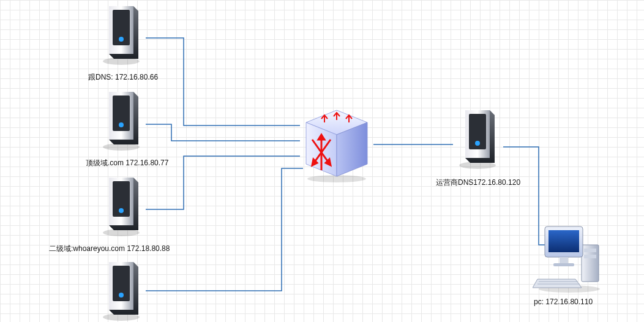 This screenshot has width=644, height=322. I want to click on server-sld-label: 二级域:whoareyou.com 172.18.80.88, so click(109, 249).